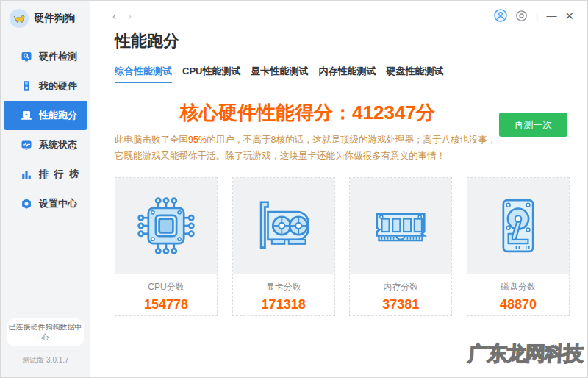  I want to click on tab-gpu: 显卡性能测试, so click(279, 74).